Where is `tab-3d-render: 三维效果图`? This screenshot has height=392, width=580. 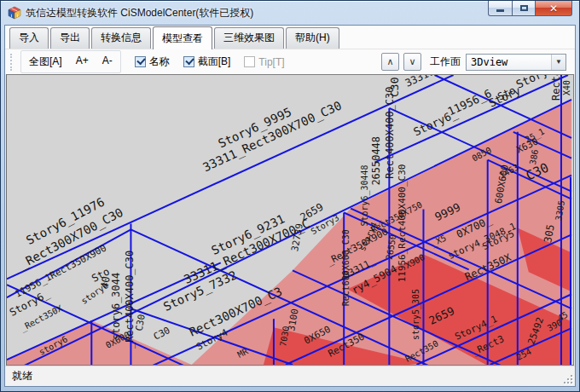
tab-3d-render: 三维效果图 is located at coordinates (249, 37).